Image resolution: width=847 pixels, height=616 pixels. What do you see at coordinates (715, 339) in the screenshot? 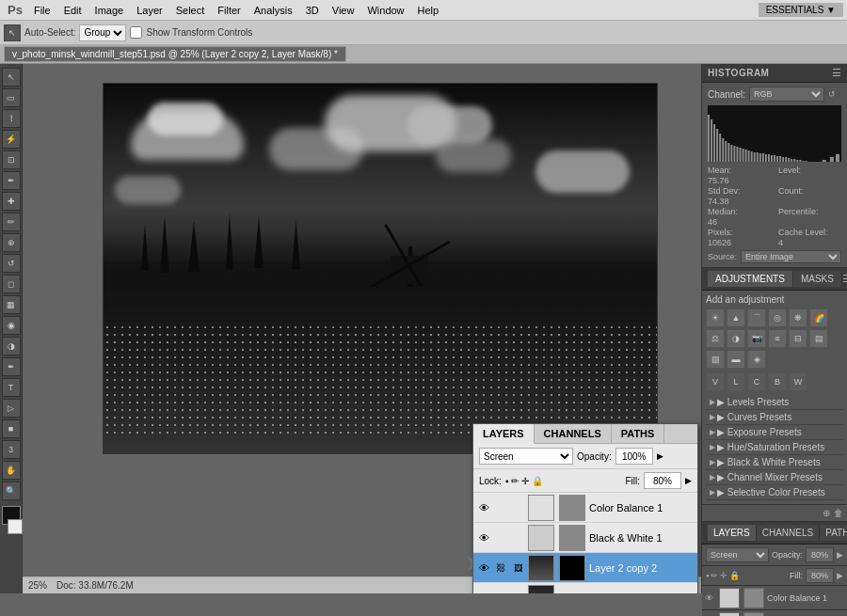
I see `adj-colorbalance-icon: ⚖` at bounding box center [715, 339].